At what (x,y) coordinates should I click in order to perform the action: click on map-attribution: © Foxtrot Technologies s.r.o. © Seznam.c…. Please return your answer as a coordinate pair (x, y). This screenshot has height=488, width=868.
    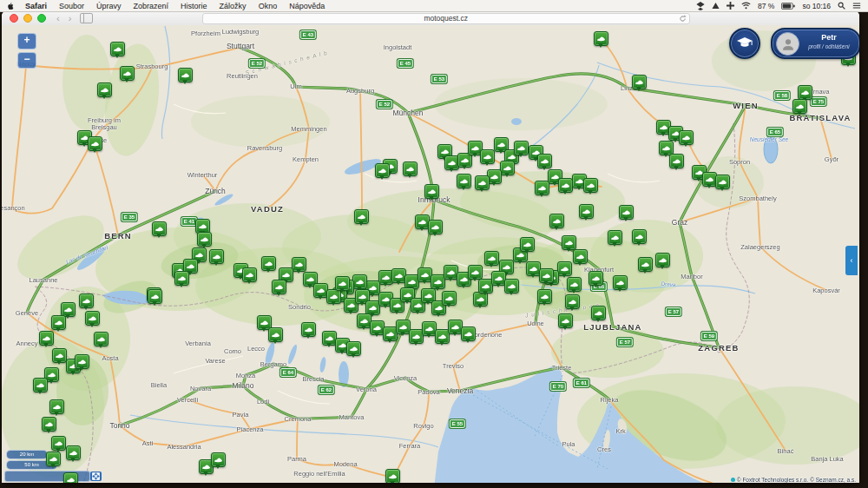
    Looking at the image, I should click on (793, 479).